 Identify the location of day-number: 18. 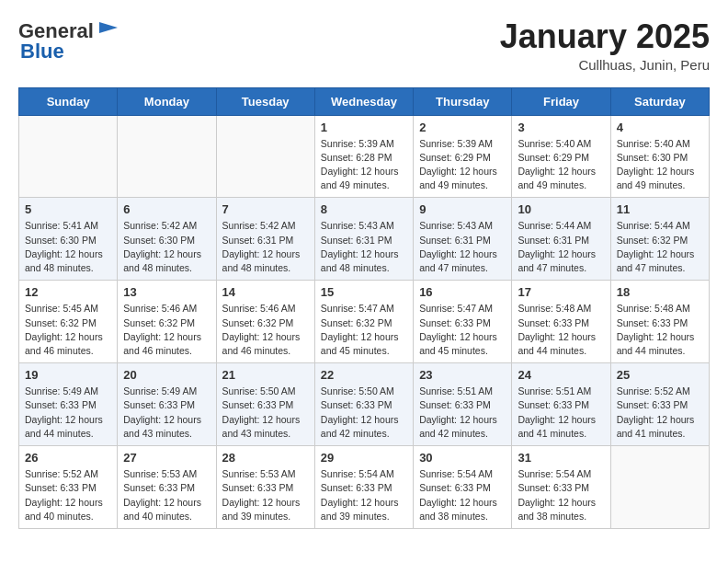
(660, 293).